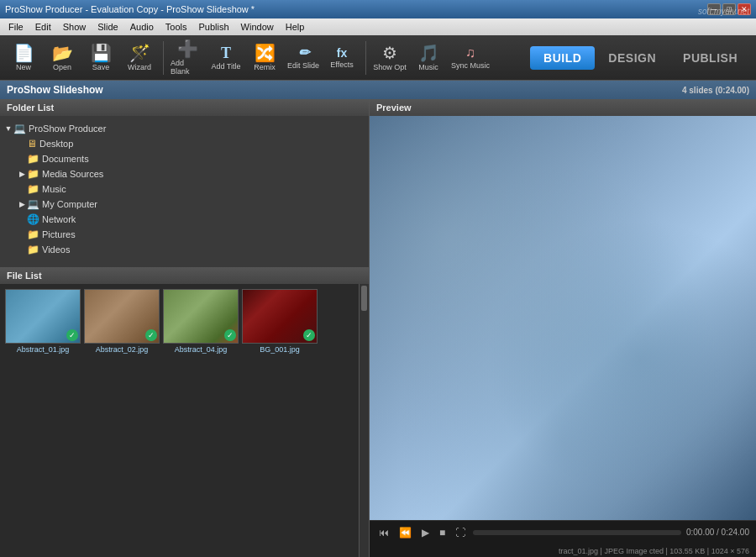  What do you see at coordinates (185, 159) in the screenshot?
I see `folder-item-documents: 📁 Documents` at bounding box center [185, 159].